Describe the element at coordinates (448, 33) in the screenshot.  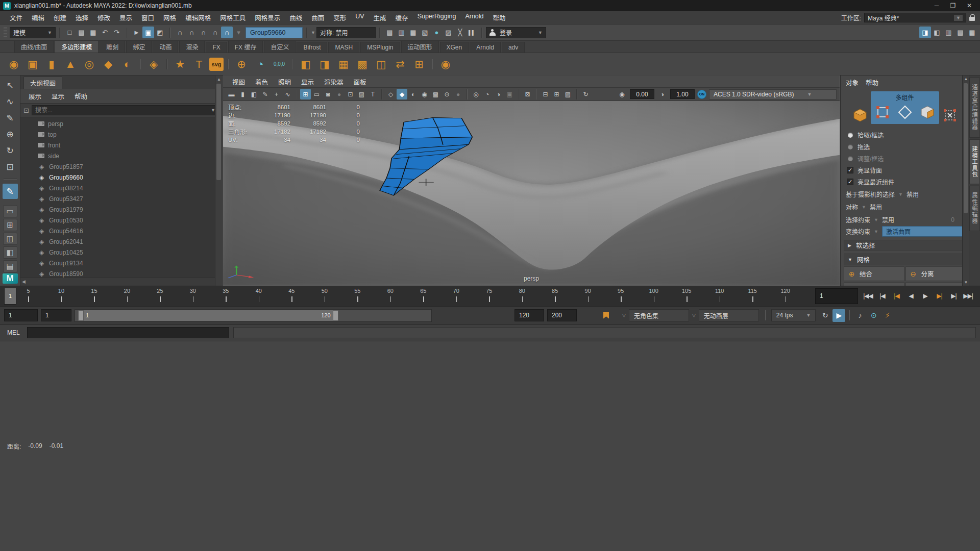
I see `render-sequence-icon: ▨` at that location.